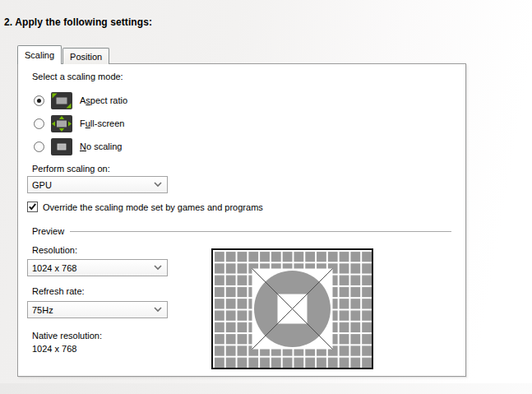  Describe the element at coordinates (104, 100) in the screenshot. I see `aspect-ratio-label: Aspect ratio` at that location.